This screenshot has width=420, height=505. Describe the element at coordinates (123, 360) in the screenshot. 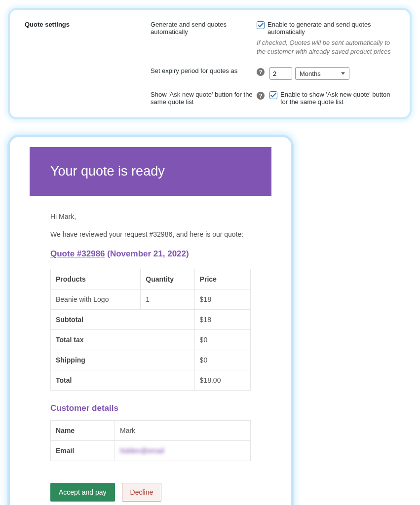

I see `total-label: Shipping` at that location.